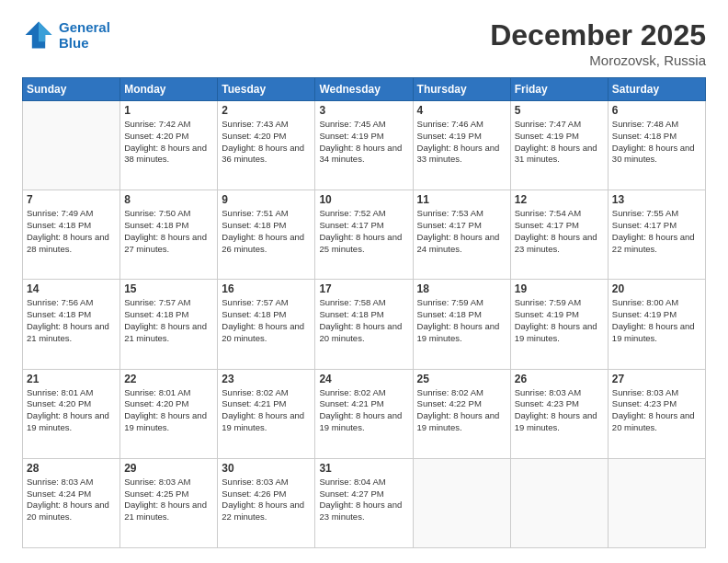 This screenshot has width=728, height=563. Describe the element at coordinates (364, 502) in the screenshot. I see `week-row-4: 28Sunrise: 8:03 AM Sunset: 4:24 PM Dayli…` at that location.